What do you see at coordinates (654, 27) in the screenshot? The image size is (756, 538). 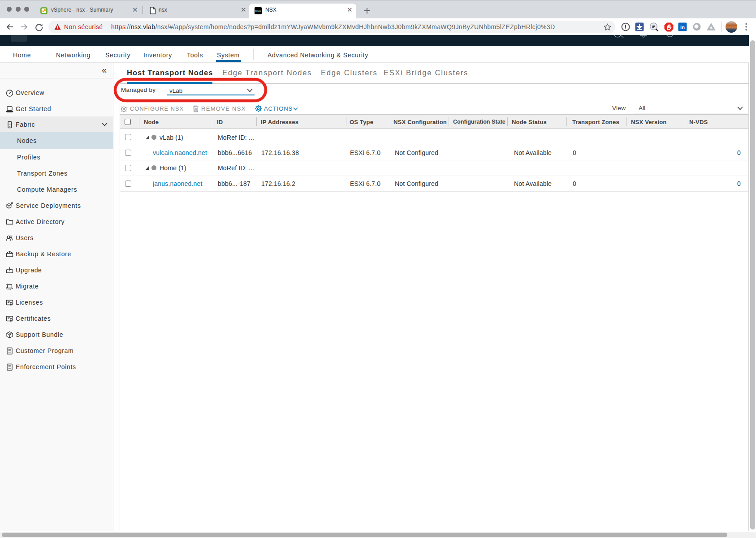 I see `svg-text: IP` at bounding box center [654, 27].